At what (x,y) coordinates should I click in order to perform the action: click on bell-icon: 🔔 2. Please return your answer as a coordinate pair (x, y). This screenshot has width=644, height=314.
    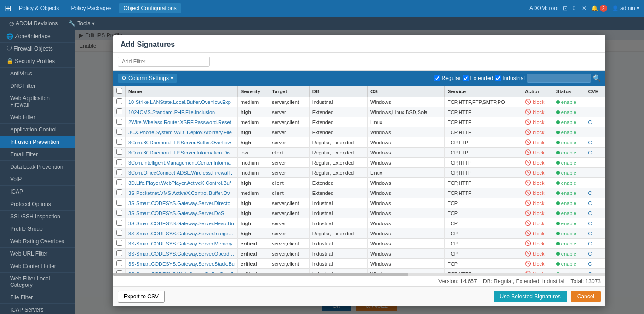
    Looking at the image, I should click on (599, 8).